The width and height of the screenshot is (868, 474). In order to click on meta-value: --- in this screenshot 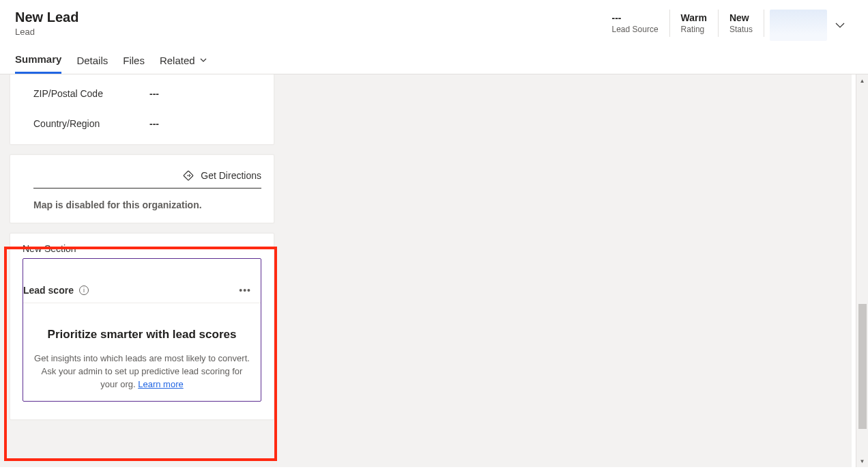, I will do `click(635, 18)`.